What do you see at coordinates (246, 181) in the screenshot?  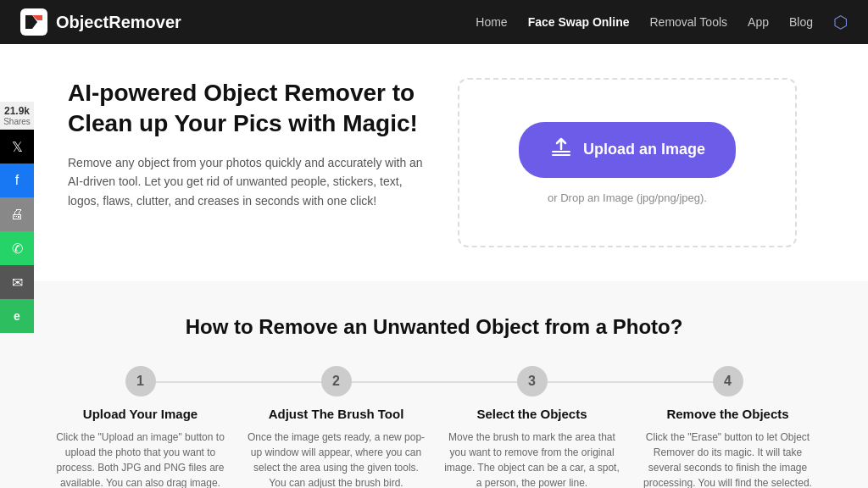 I see `hero-description: Remove any object from your photos quick…` at bounding box center [246, 181].